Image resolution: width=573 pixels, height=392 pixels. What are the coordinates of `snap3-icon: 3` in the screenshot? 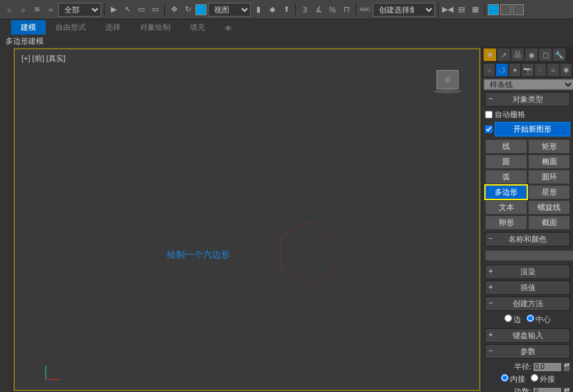 It's located at (305, 10).